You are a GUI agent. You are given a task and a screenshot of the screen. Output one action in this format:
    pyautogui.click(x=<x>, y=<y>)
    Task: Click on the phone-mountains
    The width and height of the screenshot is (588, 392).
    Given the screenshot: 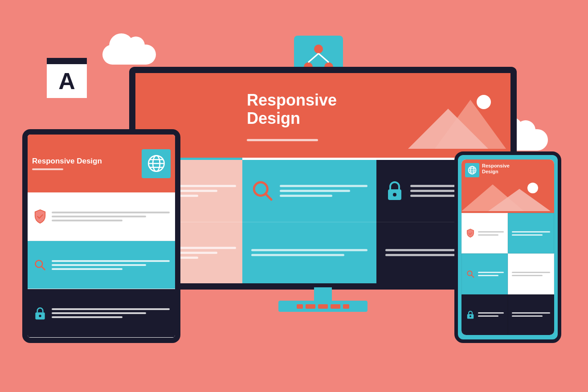 What is the action you would take?
    pyautogui.click(x=508, y=194)
    